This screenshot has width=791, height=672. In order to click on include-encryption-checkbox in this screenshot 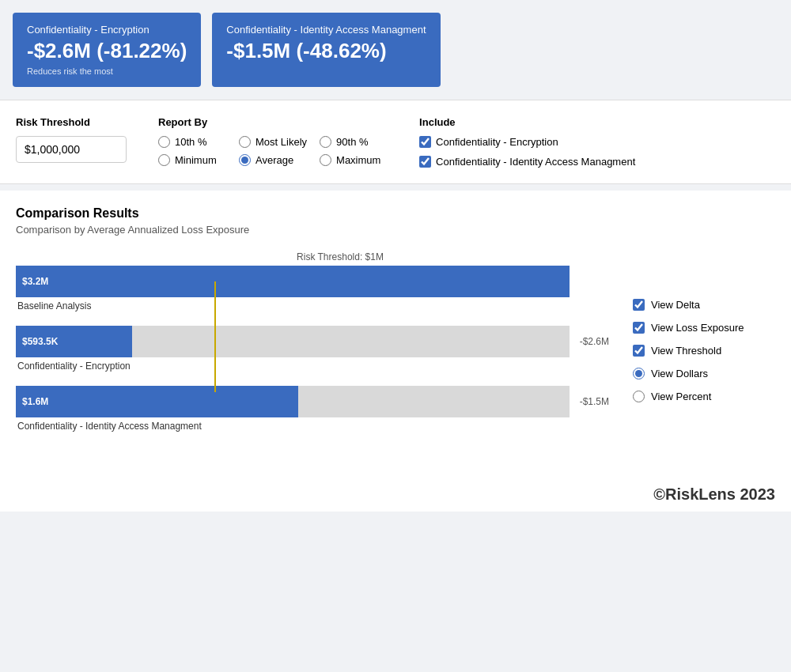, I will do `click(426, 142)`.